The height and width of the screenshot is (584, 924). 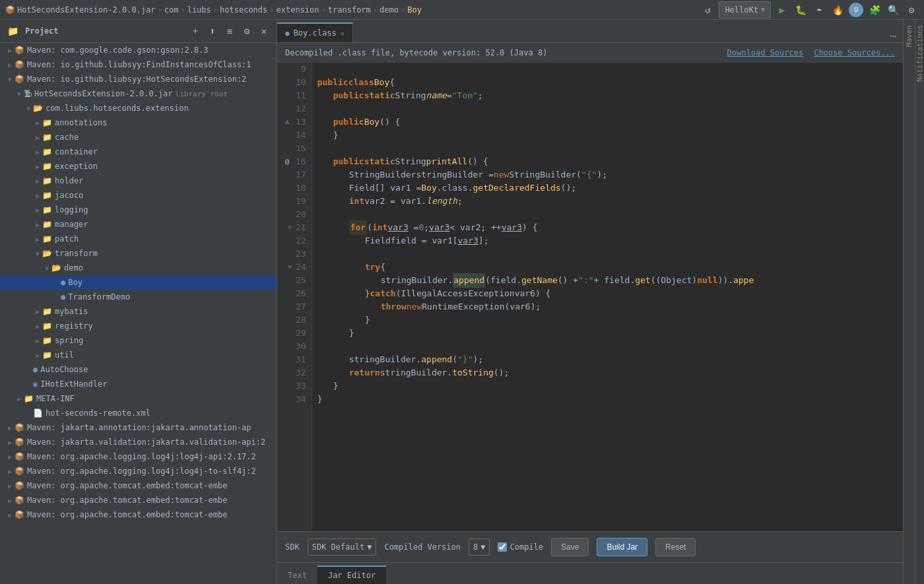 What do you see at coordinates (874, 10) in the screenshot?
I see `plugin-icon: 🧩` at bounding box center [874, 10].